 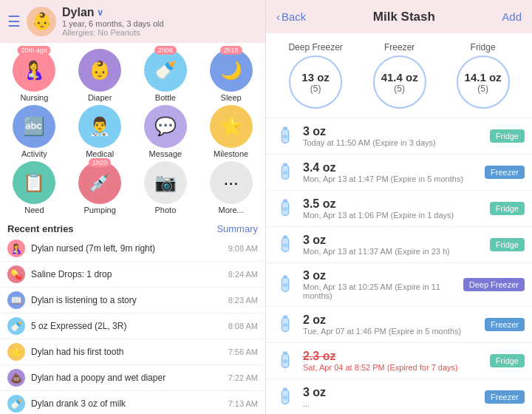 I want to click on storage-circle: 41.4 oz(5), so click(x=400, y=82).